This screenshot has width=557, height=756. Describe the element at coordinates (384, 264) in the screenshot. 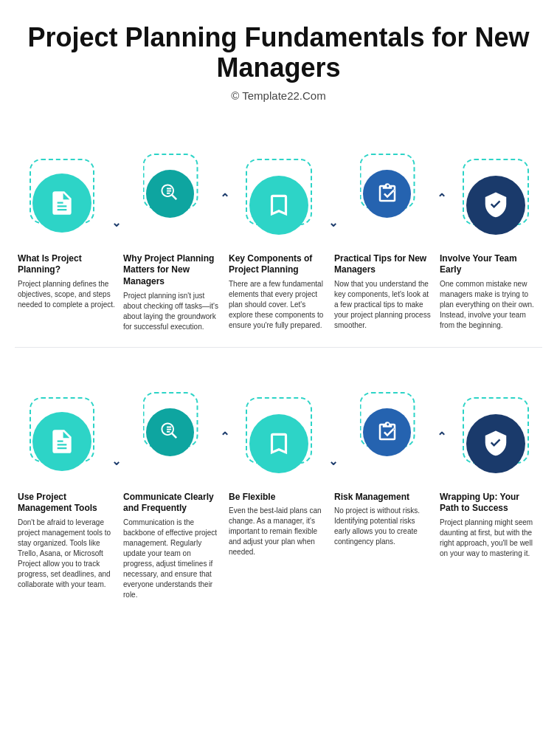

I see `title-practical-tips: Practical Tips for New Managers` at that location.